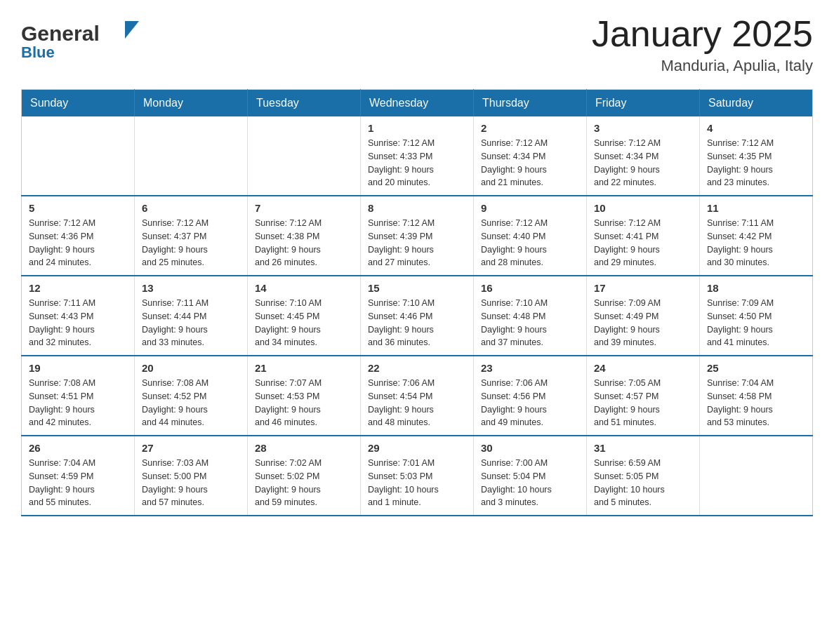 This screenshot has width=834, height=644. What do you see at coordinates (305, 396) in the screenshot?
I see `table-row: 21Sunrise: 7:07 AMSunset: 4:53 PMDayligh…` at bounding box center [305, 396].